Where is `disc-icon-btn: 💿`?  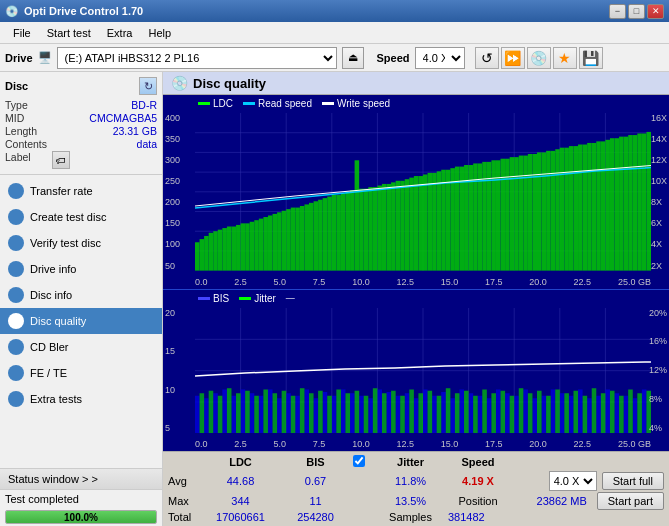 disc-icon-btn: 💿 is located at coordinates (539, 58).